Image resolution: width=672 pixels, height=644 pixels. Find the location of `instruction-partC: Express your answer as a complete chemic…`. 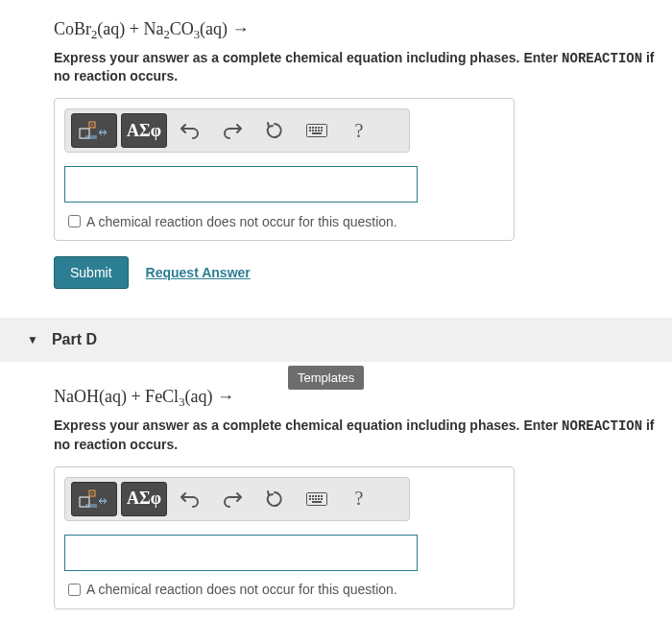

instruction-partC: Express your answer as a complete chemic… is located at coordinates (363, 67).